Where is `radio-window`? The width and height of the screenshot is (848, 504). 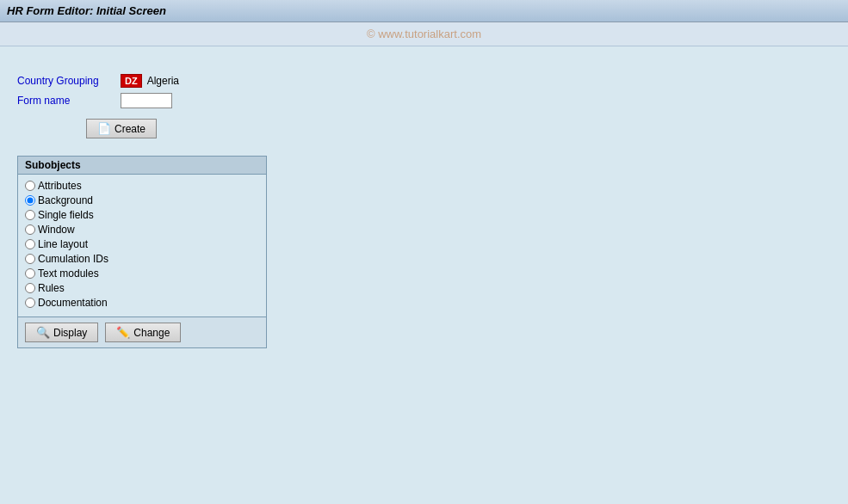 radio-window is located at coordinates (30, 230).